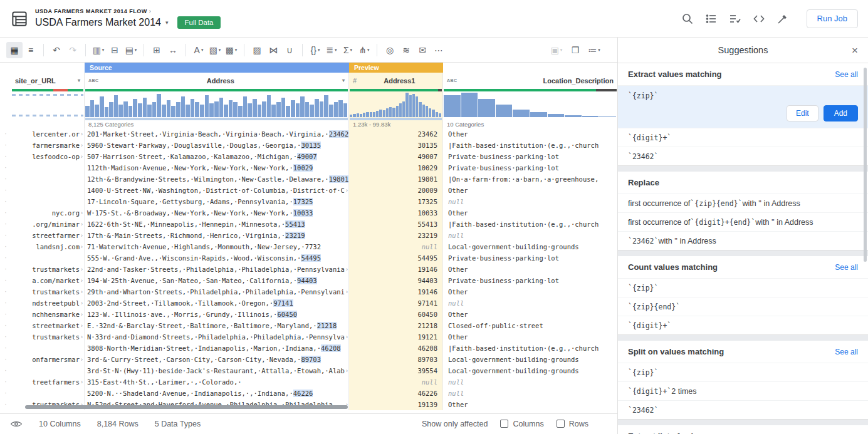 This screenshot has width=868, height=434. Describe the element at coordinates (327, 326) in the screenshot. I see `address-zip-highlight: 21218` at that location.